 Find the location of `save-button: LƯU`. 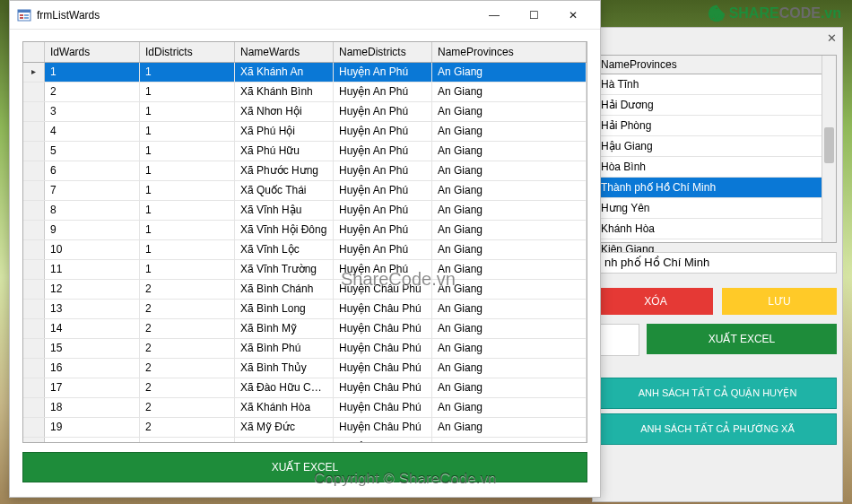

save-button: LƯU is located at coordinates (779, 301).